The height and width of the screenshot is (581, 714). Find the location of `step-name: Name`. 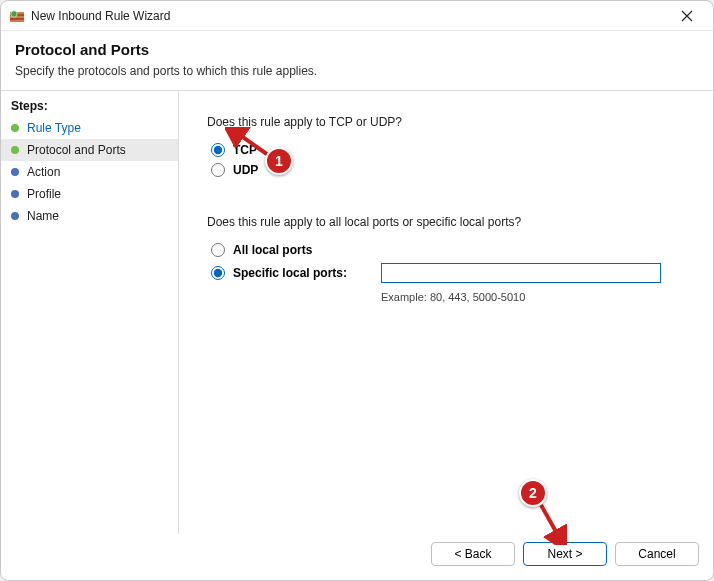

step-name: Name is located at coordinates (90, 216).